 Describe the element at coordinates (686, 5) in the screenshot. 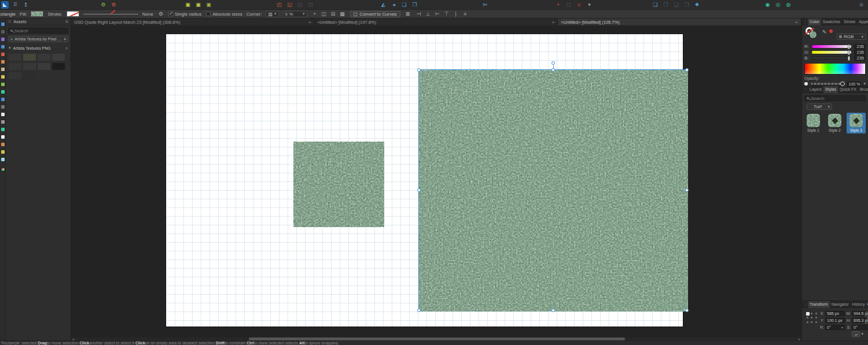

I see `insert-on-top-icon: ❒` at that location.